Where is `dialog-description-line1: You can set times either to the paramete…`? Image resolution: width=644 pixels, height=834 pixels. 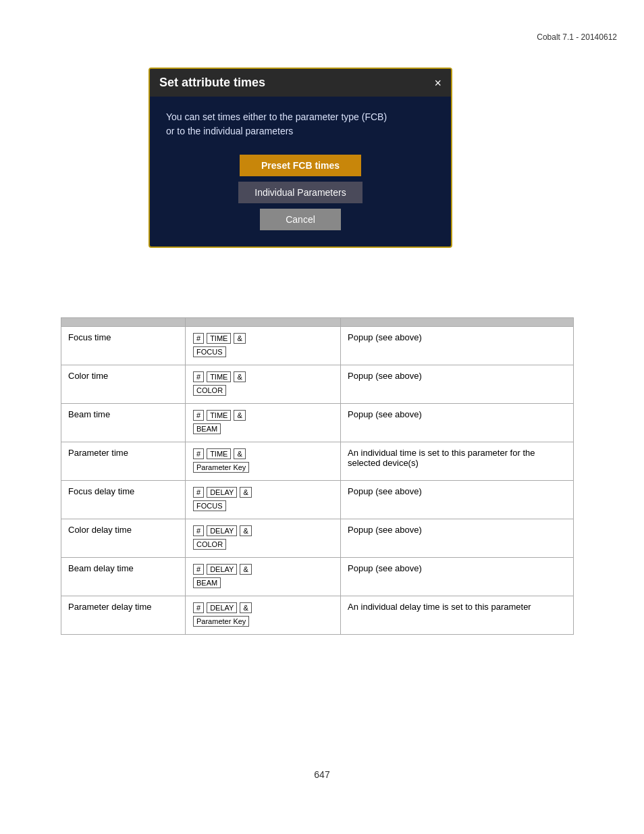
dialog-description-line1: You can set times either to the paramete… is located at coordinates (277, 117).